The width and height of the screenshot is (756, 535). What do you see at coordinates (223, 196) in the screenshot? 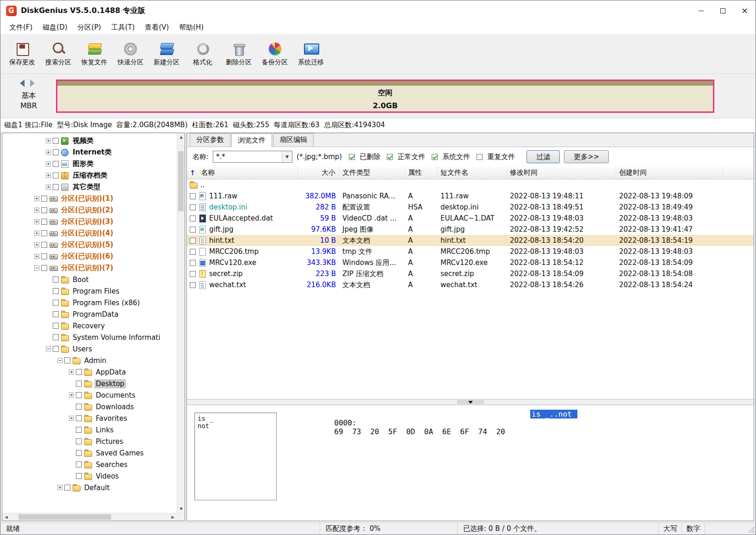
I see `file-name: 111.raw` at bounding box center [223, 196].